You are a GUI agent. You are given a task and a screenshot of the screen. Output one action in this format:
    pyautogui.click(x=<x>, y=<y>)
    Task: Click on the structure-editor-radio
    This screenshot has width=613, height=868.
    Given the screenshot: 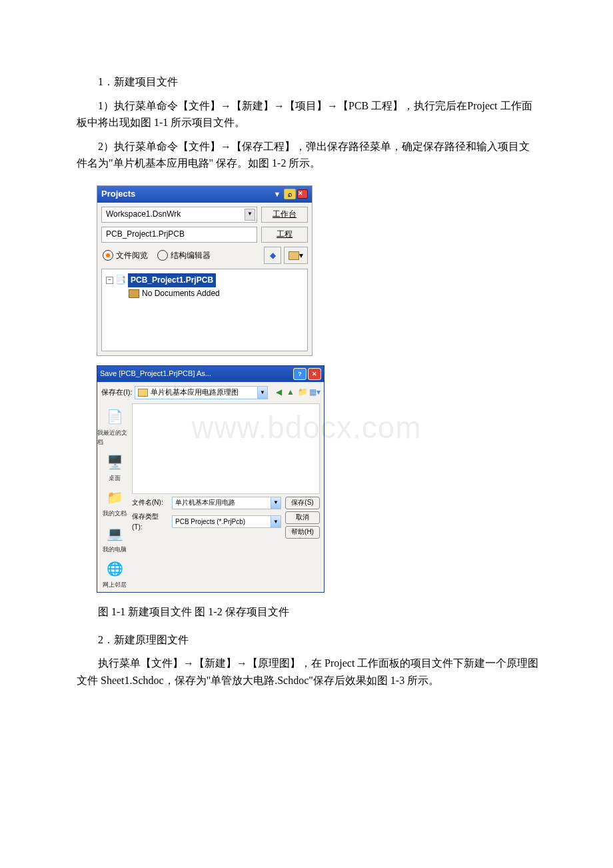 What is the action you would take?
    pyautogui.click(x=163, y=255)
    